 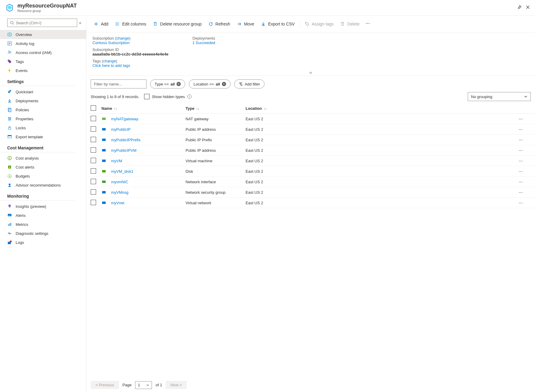 I want to click on resource-link: myPublicIPPrefix, so click(x=126, y=140).